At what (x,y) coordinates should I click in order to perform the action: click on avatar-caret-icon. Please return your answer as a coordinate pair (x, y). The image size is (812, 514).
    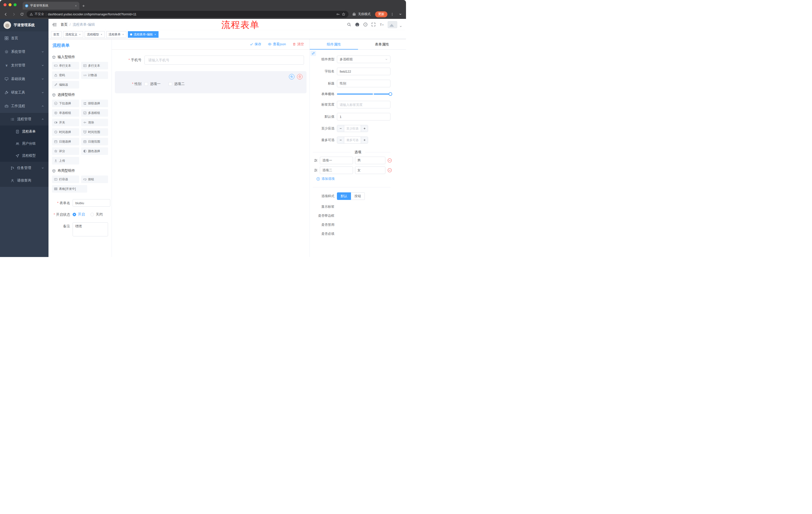
    Looking at the image, I should click on (401, 26).